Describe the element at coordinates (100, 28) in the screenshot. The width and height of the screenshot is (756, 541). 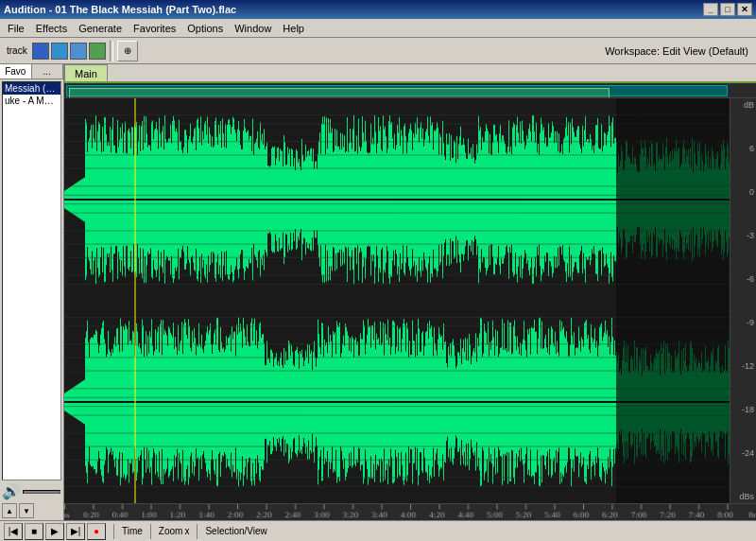
I see `menu-generate: Generate` at that location.